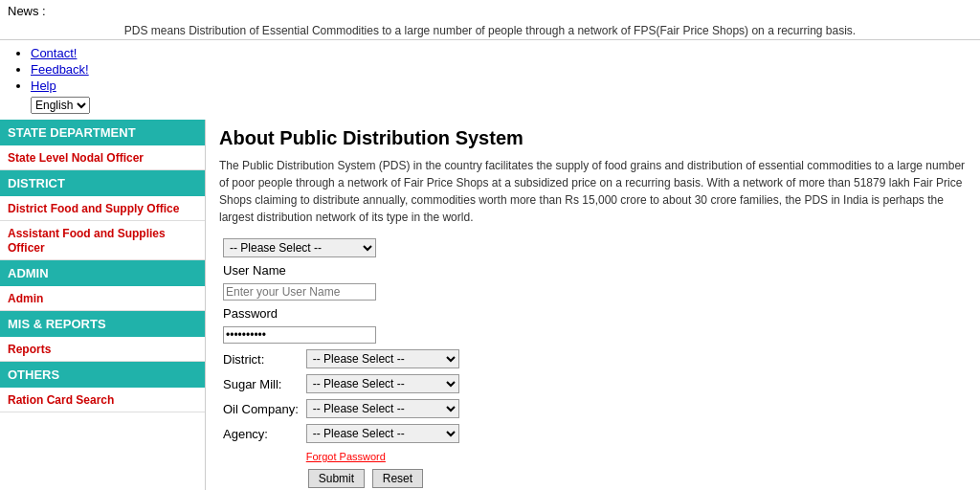 The width and height of the screenshot is (980, 490). Describe the element at coordinates (102, 274) in the screenshot. I see `sidebar-section-admin: ADMIN` at that location.